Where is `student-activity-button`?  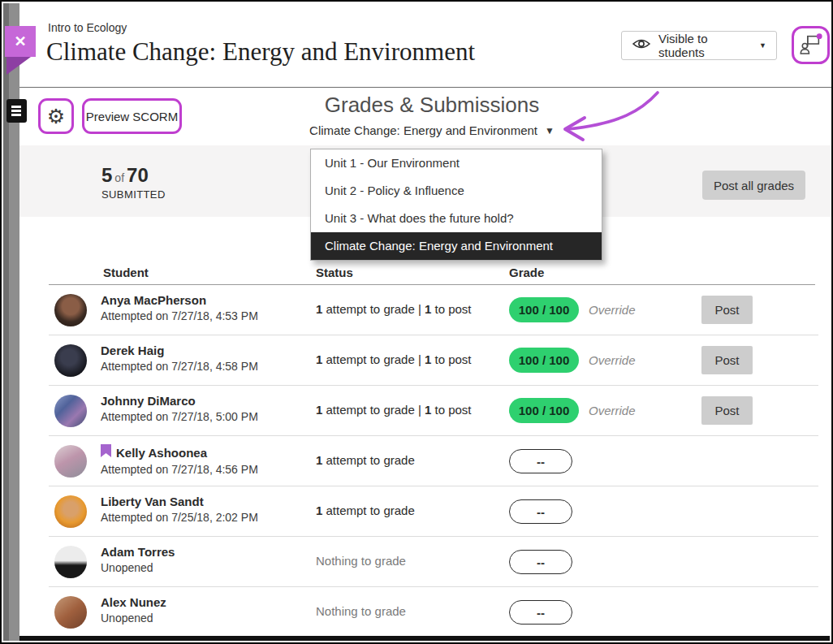
student-activity-button is located at coordinates (810, 45).